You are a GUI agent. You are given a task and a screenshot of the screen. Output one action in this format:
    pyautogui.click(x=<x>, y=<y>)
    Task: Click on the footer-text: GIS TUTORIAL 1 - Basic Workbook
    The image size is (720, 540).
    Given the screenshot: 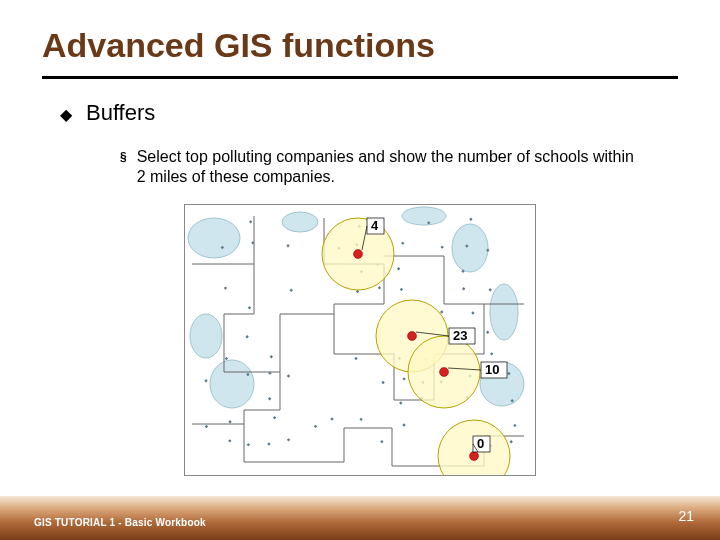 What is the action you would take?
    pyautogui.click(x=120, y=522)
    